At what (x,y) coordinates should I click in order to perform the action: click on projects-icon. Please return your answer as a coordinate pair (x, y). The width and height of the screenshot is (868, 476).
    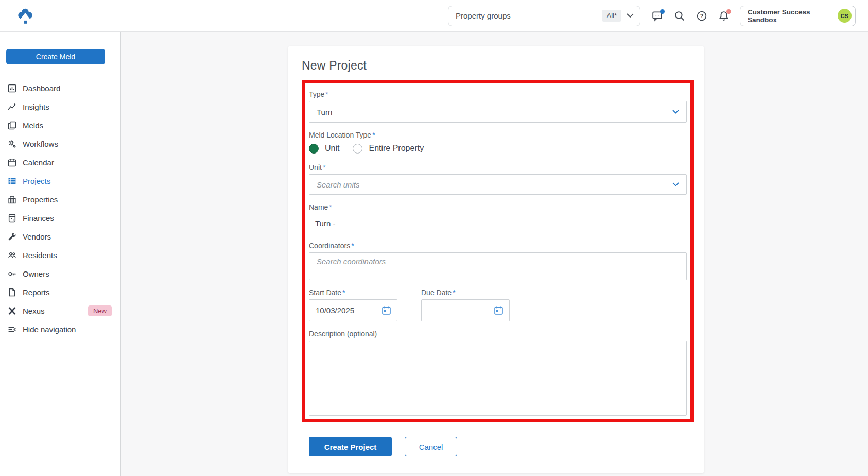
    Looking at the image, I should click on (12, 181).